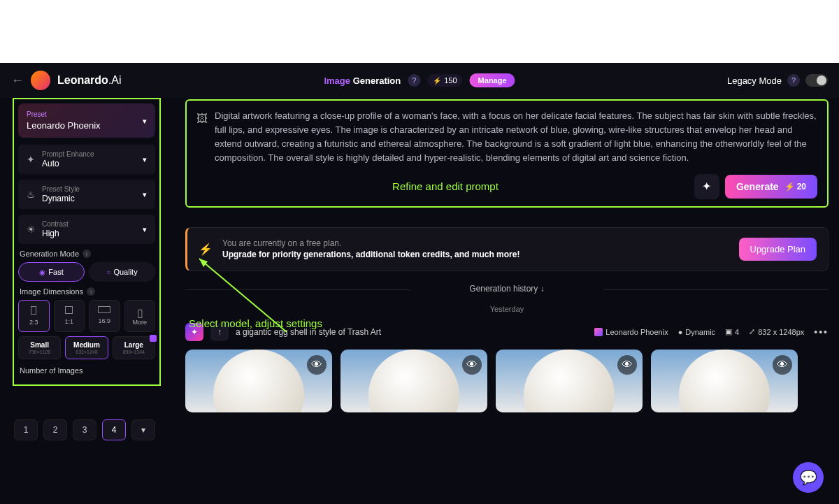  Describe the element at coordinates (41, 80) in the screenshot. I see `user-avatar` at that location.